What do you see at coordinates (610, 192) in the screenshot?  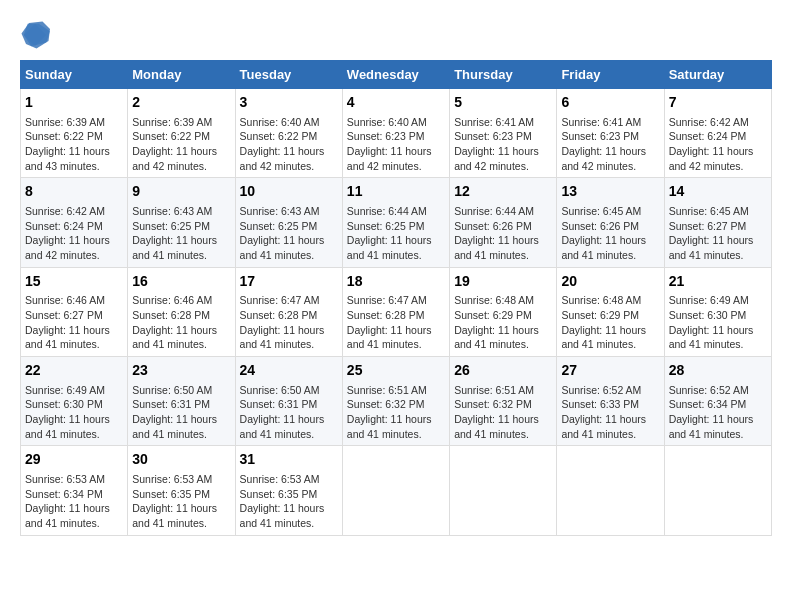 I see `day-number: 13` at bounding box center [610, 192].